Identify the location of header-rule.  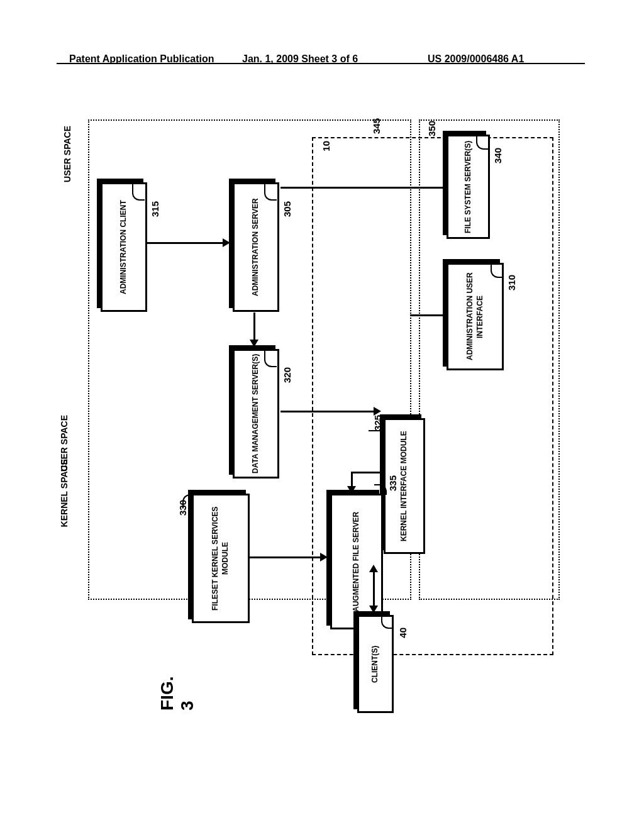
(321, 64).